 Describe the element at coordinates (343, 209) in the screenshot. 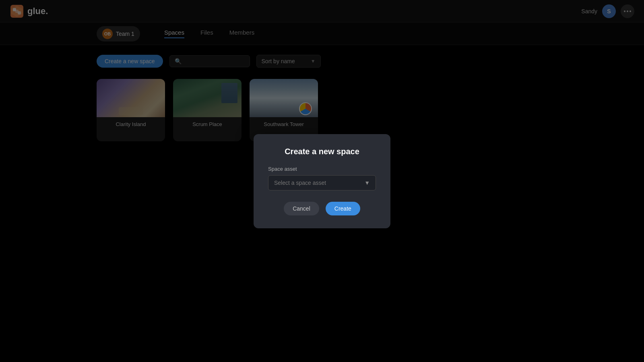

I see `create-button: Create` at that location.